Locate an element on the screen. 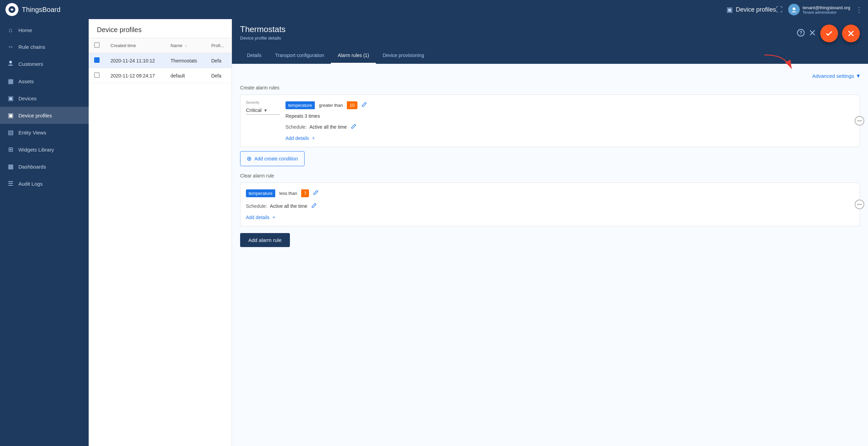 This screenshot has width=868, height=446. sidebar-item-devices: ▣ Devices is located at coordinates (44, 98).